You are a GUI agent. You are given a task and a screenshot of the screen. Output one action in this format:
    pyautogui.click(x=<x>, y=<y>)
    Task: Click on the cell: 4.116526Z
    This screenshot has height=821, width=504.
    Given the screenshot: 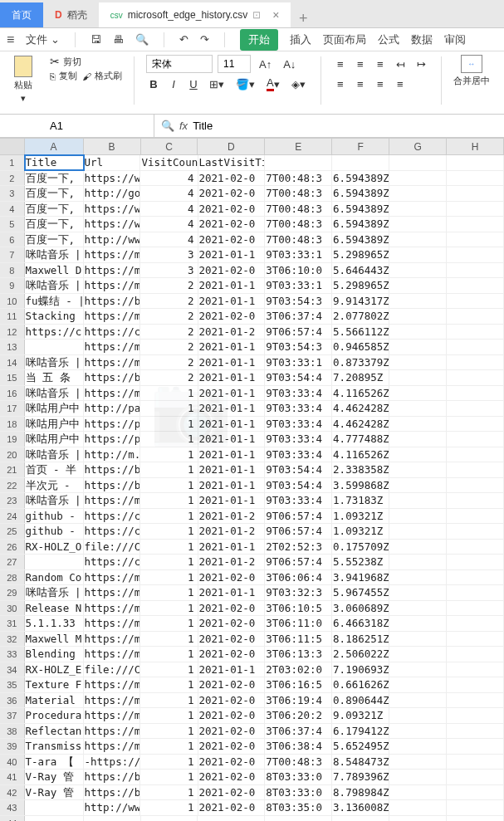 What is the action you would take?
    pyautogui.click(x=360, y=455)
    